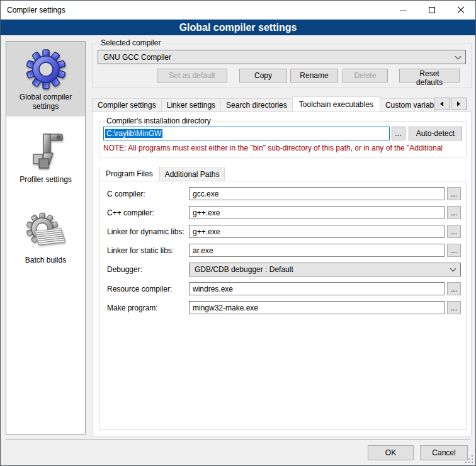  I want to click on installation-path-input: C:\raylib\MinGW, so click(247, 134).